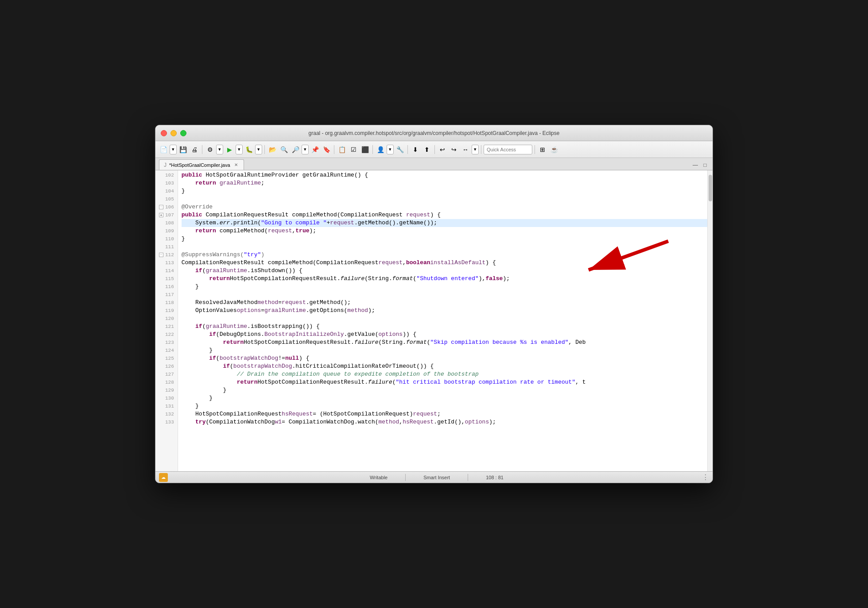  What do you see at coordinates (167, 311) in the screenshot?
I see `line-num-119: 119` at bounding box center [167, 311].